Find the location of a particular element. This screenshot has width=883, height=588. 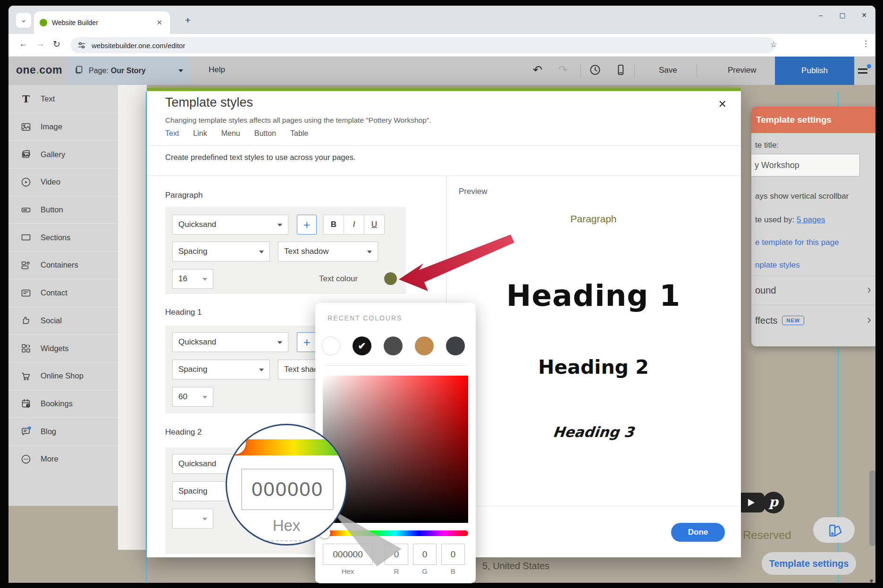

sidebar-item-button: Button is located at coordinates (63, 210).